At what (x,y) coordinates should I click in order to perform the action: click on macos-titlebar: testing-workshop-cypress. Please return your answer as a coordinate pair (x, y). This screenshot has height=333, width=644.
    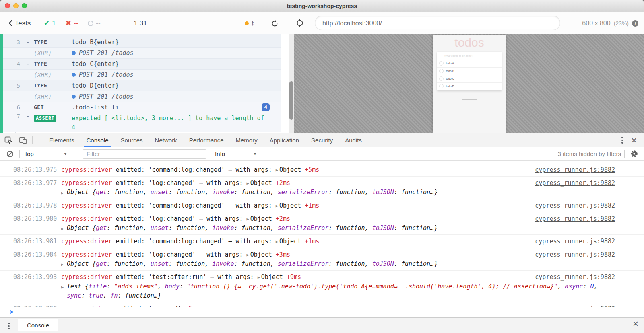
    Looking at the image, I should click on (322, 6).